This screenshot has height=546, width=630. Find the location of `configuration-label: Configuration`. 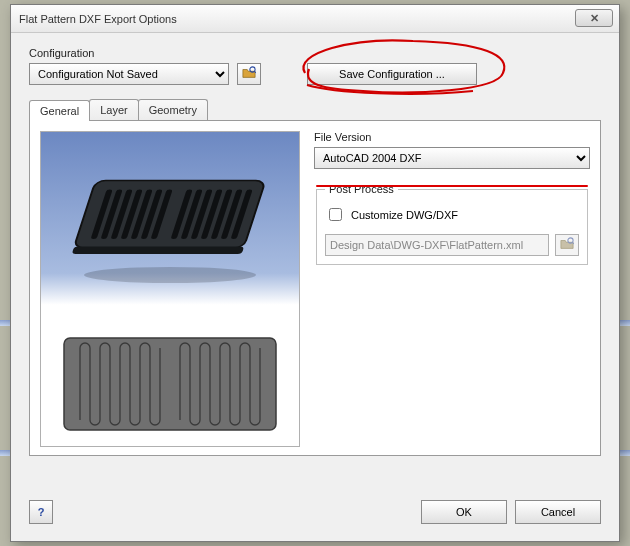

configuration-label: Configuration is located at coordinates (315, 53).